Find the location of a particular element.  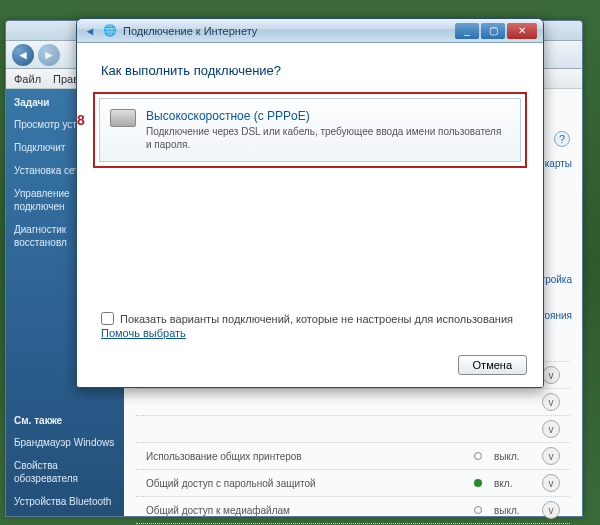

globe-icon: 🌐 is located at coordinates (110, 31).